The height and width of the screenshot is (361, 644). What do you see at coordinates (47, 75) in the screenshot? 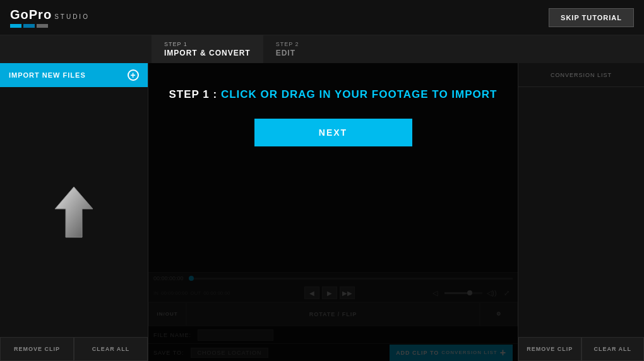
I see `import-label: IMPORT NEW FILES` at bounding box center [47, 75].